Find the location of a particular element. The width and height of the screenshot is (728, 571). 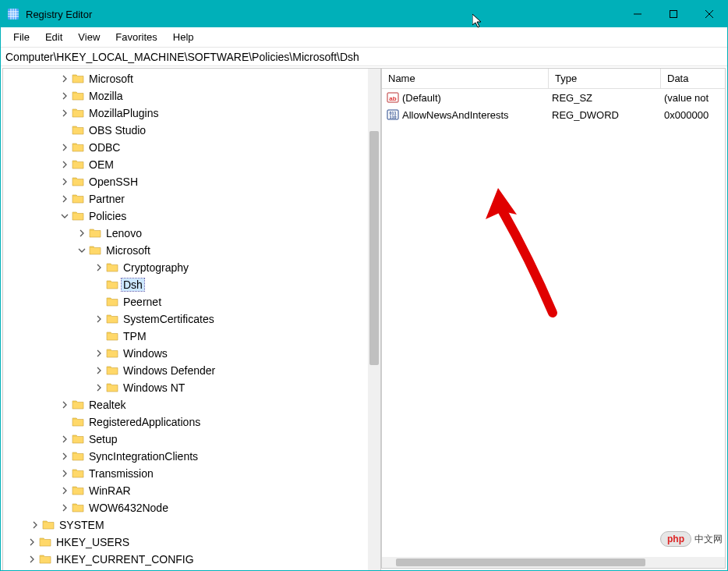

tree-node: Windows NT is located at coordinates (192, 388).